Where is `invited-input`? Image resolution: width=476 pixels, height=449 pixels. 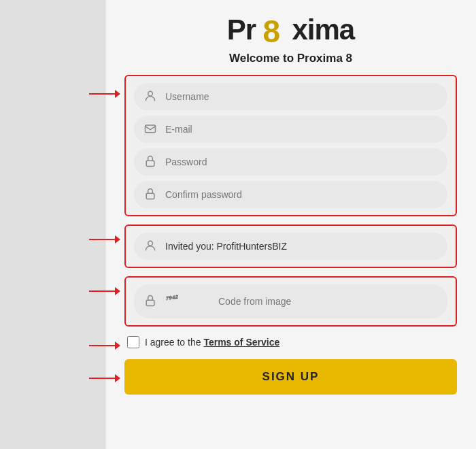 invited-input is located at coordinates (302, 246).